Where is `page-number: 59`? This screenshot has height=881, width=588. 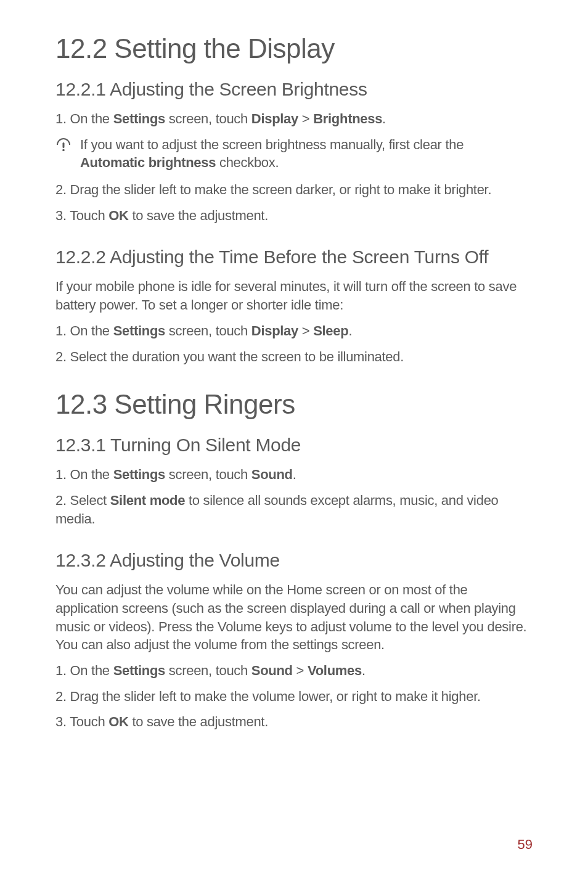 page-number: 59 is located at coordinates (525, 845).